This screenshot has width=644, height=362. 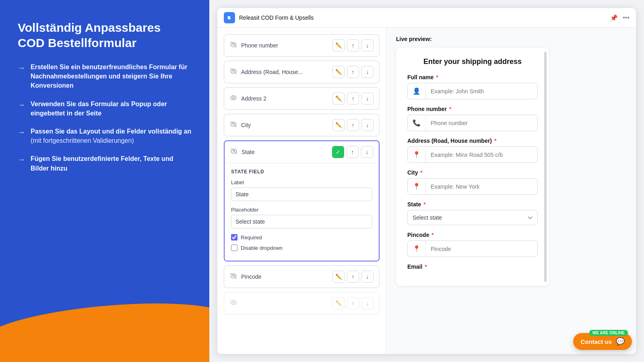 What do you see at coordinates (473, 218) in the screenshot?
I see `preview-state-select: Select state` at bounding box center [473, 218].